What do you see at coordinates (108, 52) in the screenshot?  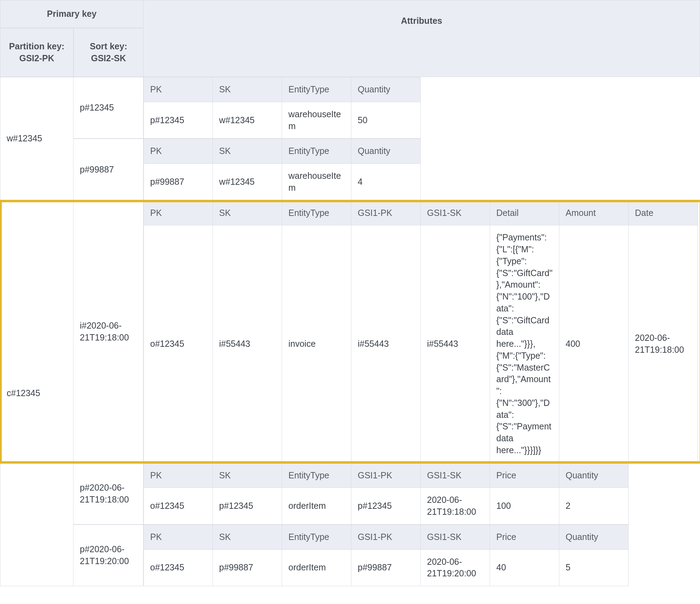 I see `sort-key-header: Sort key: GSI2-SK` at bounding box center [108, 52].